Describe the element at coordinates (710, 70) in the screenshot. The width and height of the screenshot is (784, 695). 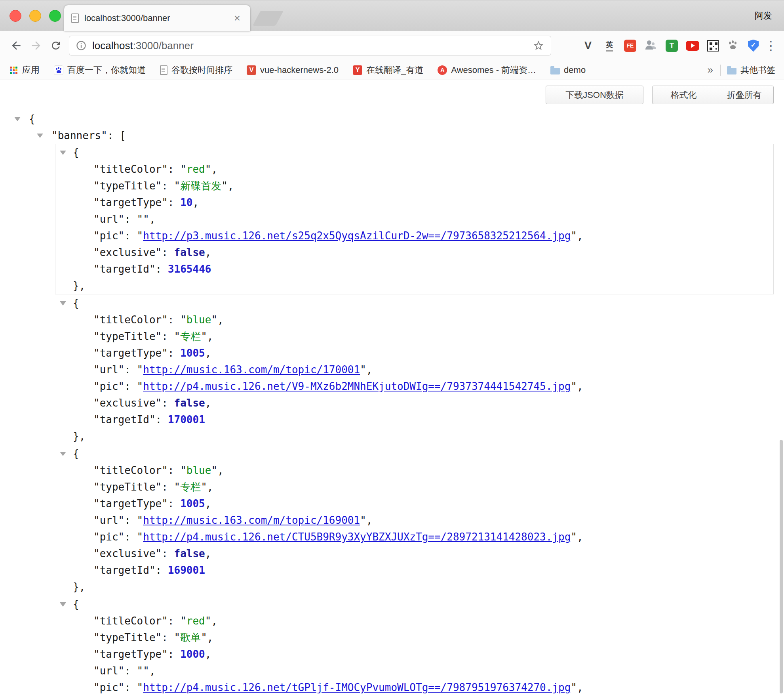
I see `bookmarks-overflow-chevron: »` at that location.